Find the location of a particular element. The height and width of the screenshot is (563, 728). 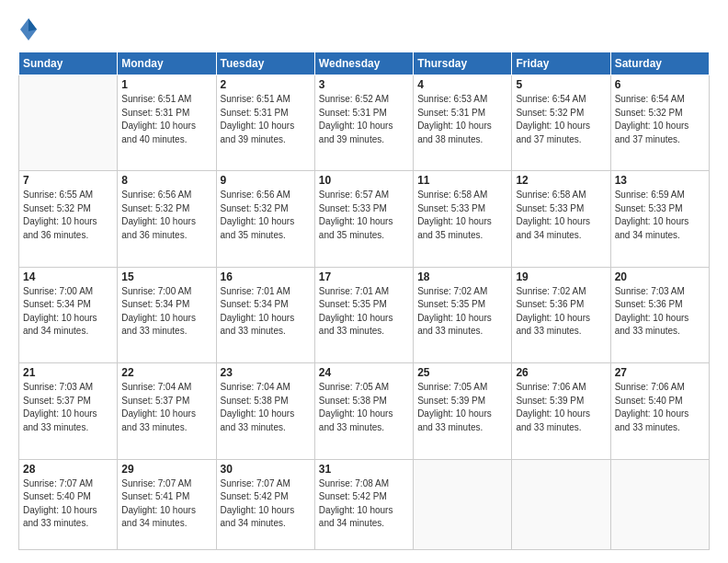

day-info: Sunrise: 7:05 AM Sunset: 5:39 PM Dayligh… is located at coordinates (462, 408).